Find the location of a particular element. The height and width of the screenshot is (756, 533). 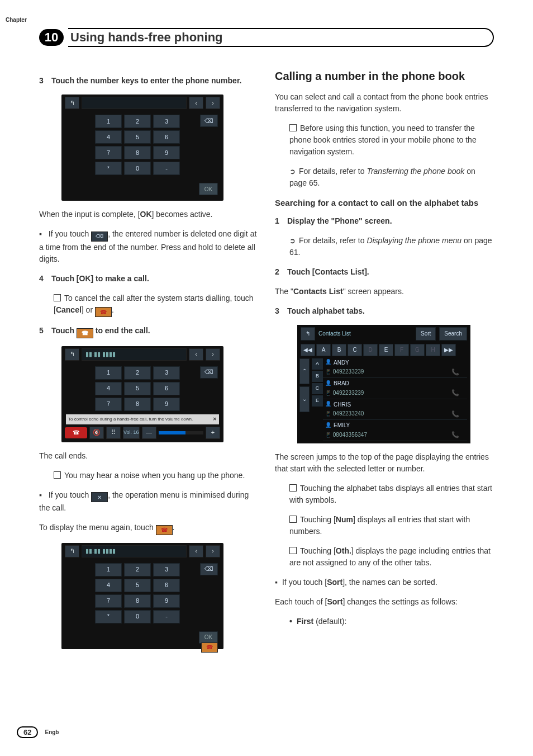

chapter-number-badge: 10 is located at coordinates (51, 37).